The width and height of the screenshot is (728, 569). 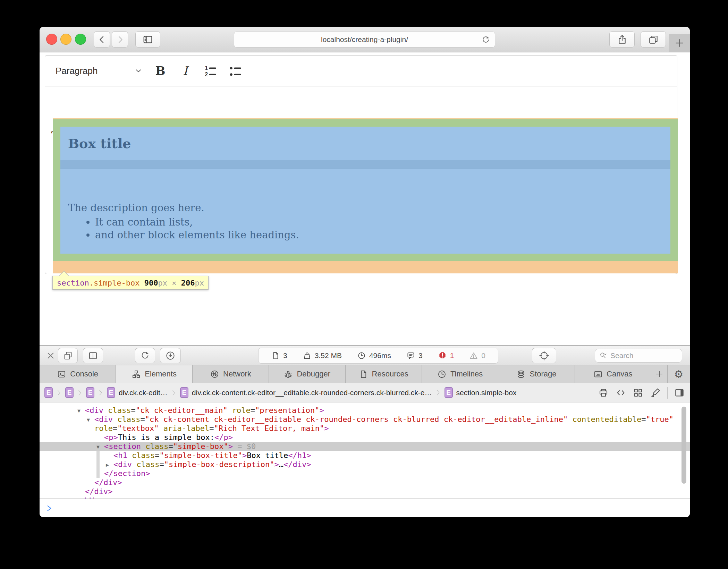 I want to click on tab-resources: Resources, so click(x=384, y=374).